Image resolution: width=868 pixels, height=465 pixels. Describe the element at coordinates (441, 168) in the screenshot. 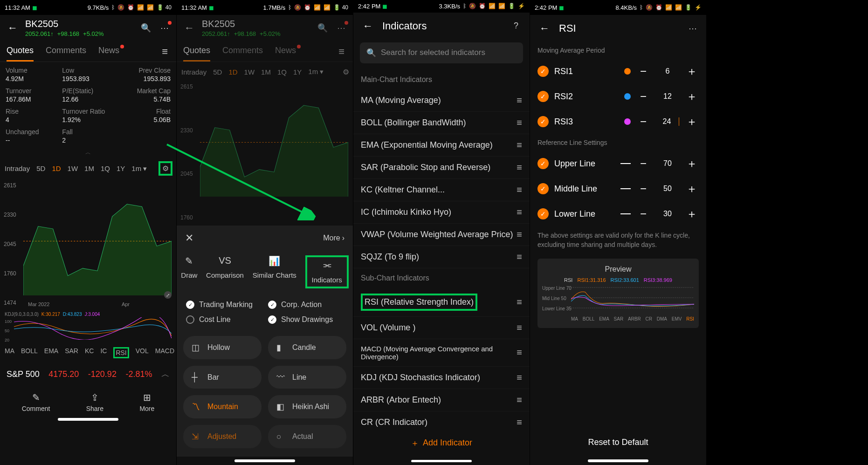

I see `ind-row-sar: SAR (Parabolic Stop and Reverse)≡` at that location.